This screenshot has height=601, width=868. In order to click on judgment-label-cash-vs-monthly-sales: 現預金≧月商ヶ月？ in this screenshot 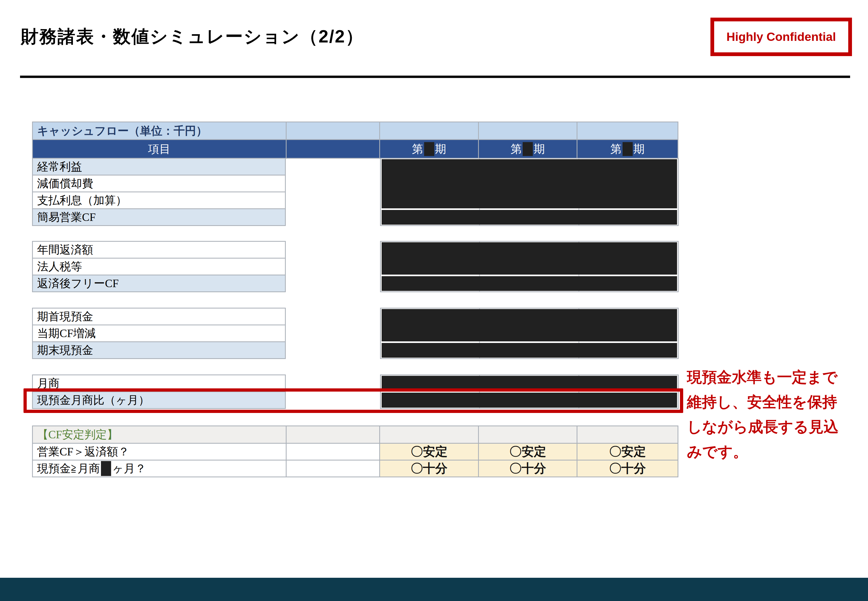, I will do `click(159, 468)`.